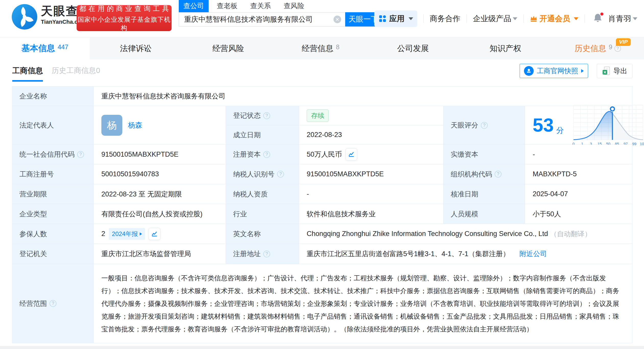 The width and height of the screenshot is (644, 349). Describe the element at coordinates (33, 304) in the screenshot. I see `label-text: 经营范围` at that location.